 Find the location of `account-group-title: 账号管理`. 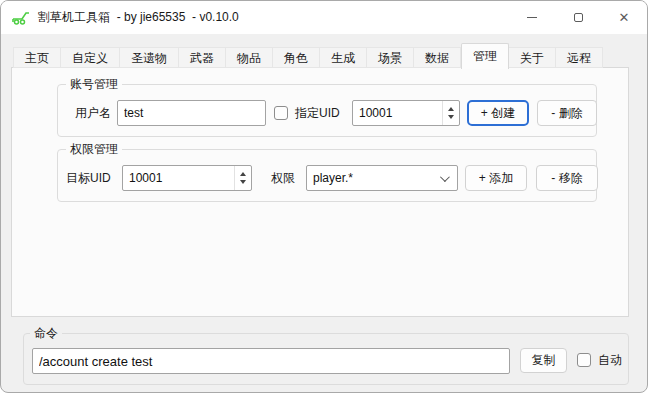

account-group-title: 账号管理 is located at coordinates (94, 84).